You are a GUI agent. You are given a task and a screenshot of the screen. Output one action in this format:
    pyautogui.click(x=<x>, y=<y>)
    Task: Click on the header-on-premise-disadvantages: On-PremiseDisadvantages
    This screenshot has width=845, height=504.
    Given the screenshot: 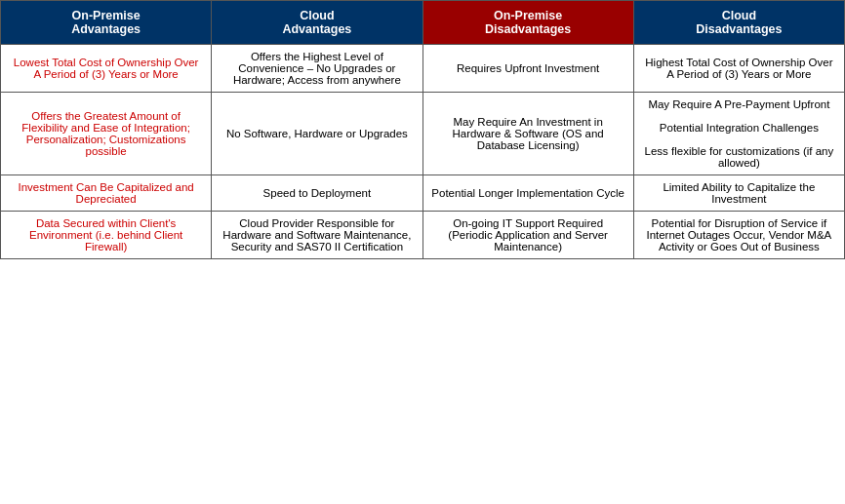 What is the action you would take?
    pyautogui.click(x=528, y=23)
    